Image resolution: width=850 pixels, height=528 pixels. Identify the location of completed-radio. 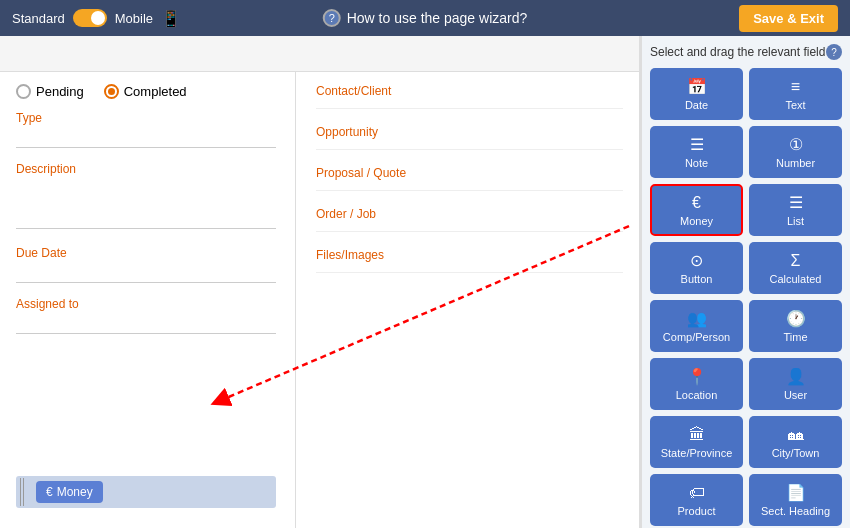
(112, 92).